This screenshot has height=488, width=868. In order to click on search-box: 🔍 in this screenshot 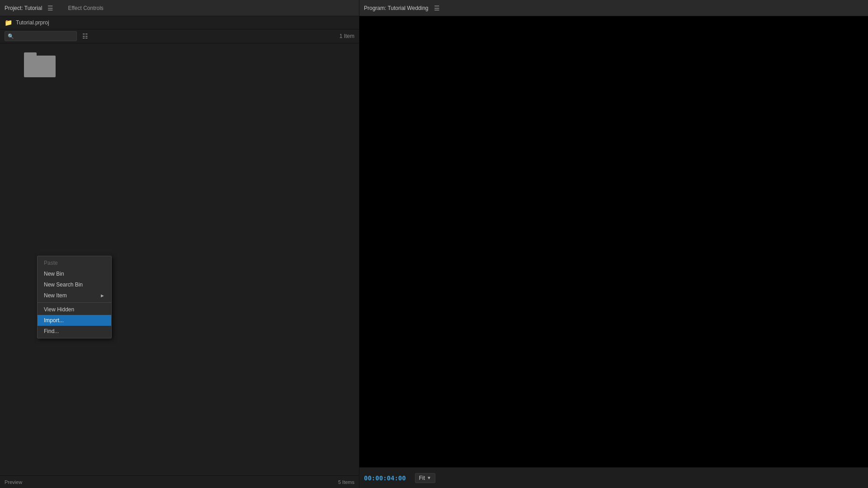, I will do `click(41, 36)`.